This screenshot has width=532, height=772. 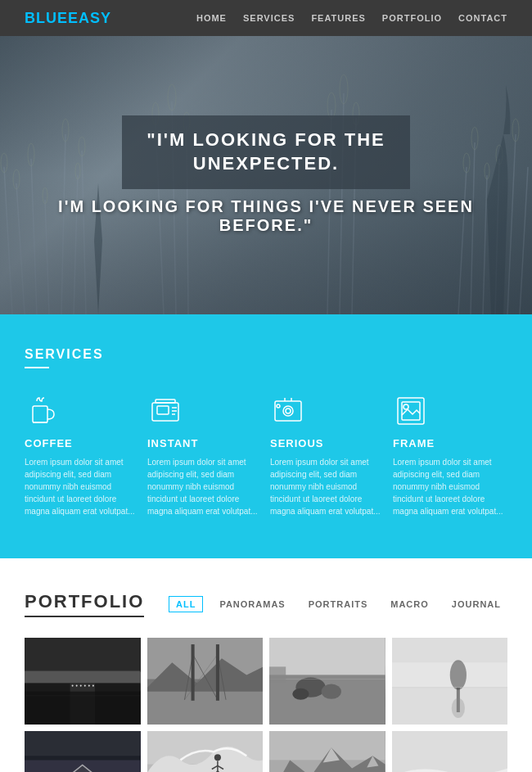 I want to click on nav-features: FEATURES, so click(x=338, y=18).